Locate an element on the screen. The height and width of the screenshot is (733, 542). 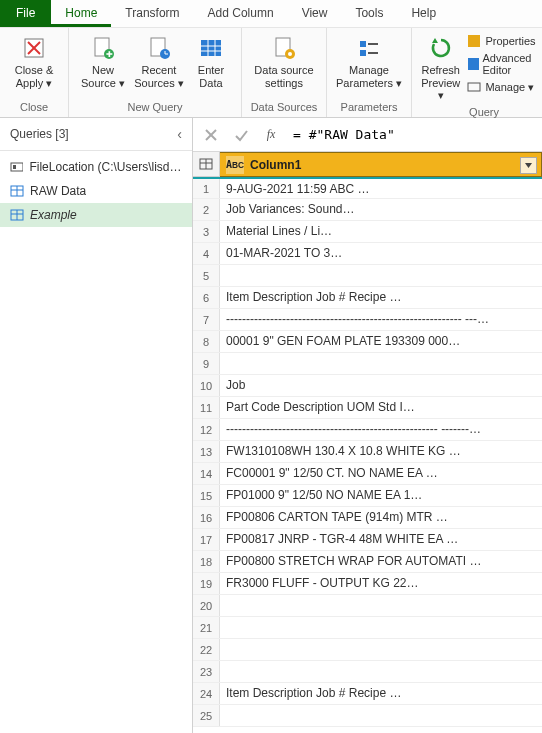
cell: 9-AUG-2021 11:59 ABC … is located at coordinates (381, 188).